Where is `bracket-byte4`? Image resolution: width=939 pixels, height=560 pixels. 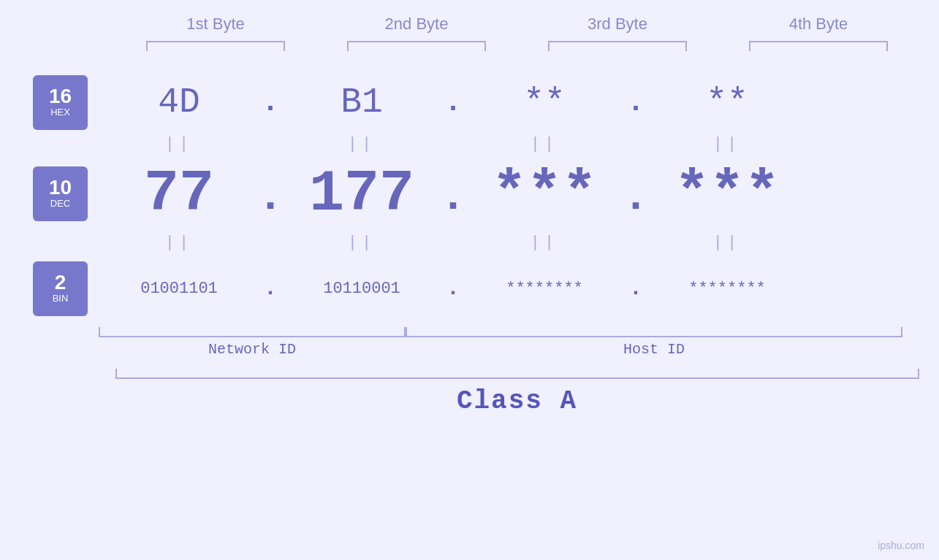 bracket-byte4 is located at coordinates (818, 46).